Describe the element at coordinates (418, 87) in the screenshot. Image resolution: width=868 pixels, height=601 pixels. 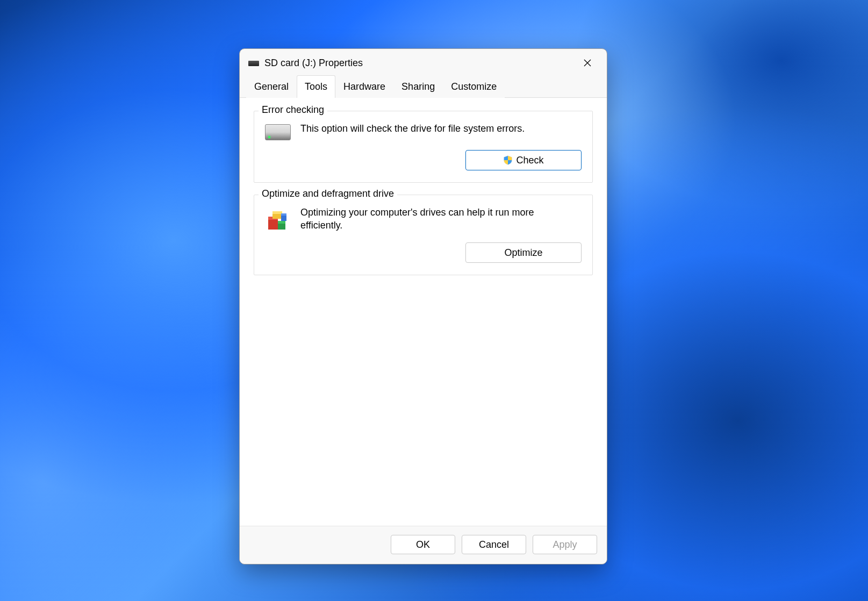
I see `tab-sharing: Sharing` at that location.